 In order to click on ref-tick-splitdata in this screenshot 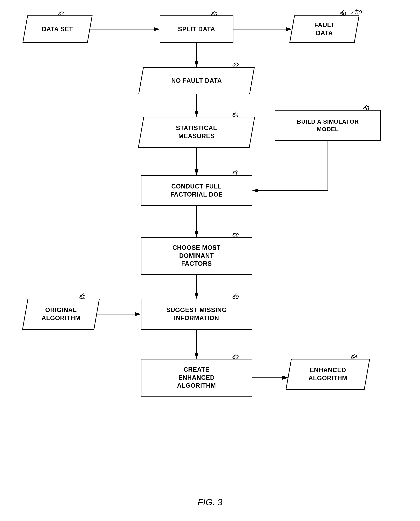, I will do `click(213, 13)`.